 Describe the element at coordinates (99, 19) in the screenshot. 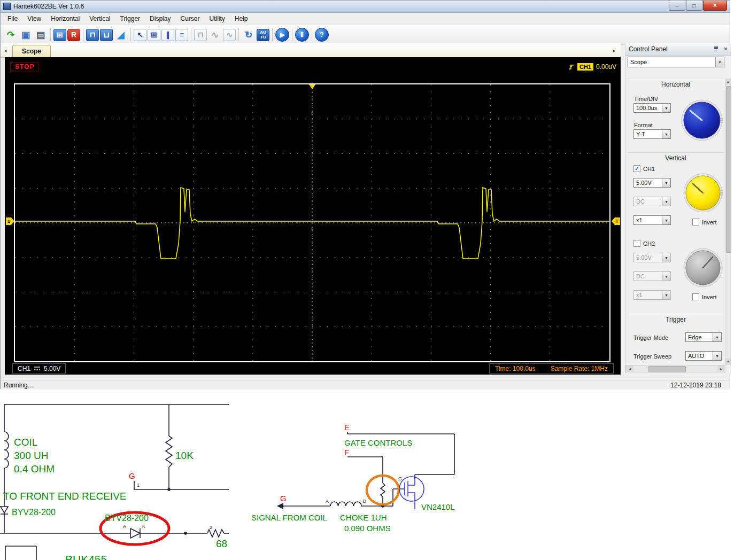

I see `menu-vertical: Vertical` at that location.